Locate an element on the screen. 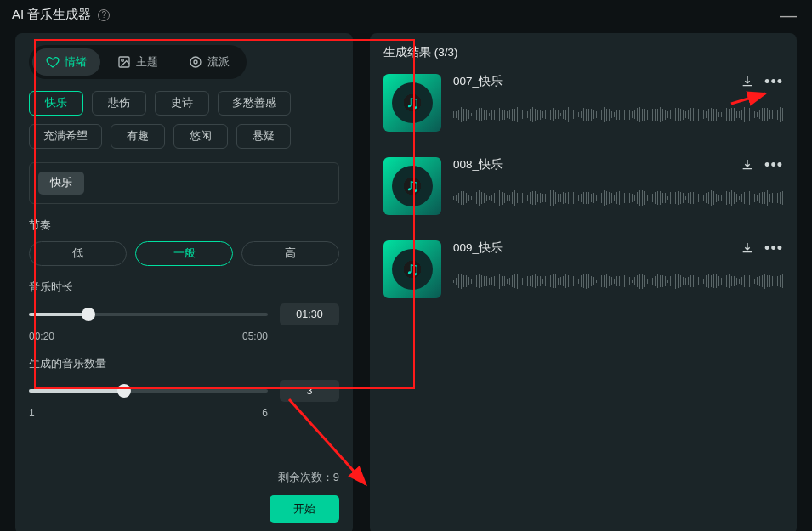 Image resolution: width=812 pixels, height=531 pixels. result-item: ♫ 009_快乐 ••• is located at coordinates (583, 269).